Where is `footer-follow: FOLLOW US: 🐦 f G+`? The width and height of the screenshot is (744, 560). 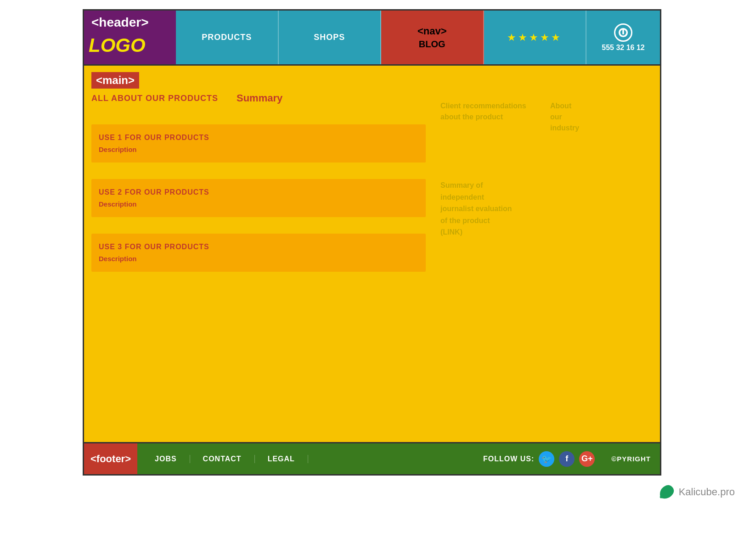
footer-follow: FOLLOW US: 🐦 f G+ is located at coordinates (539, 459).